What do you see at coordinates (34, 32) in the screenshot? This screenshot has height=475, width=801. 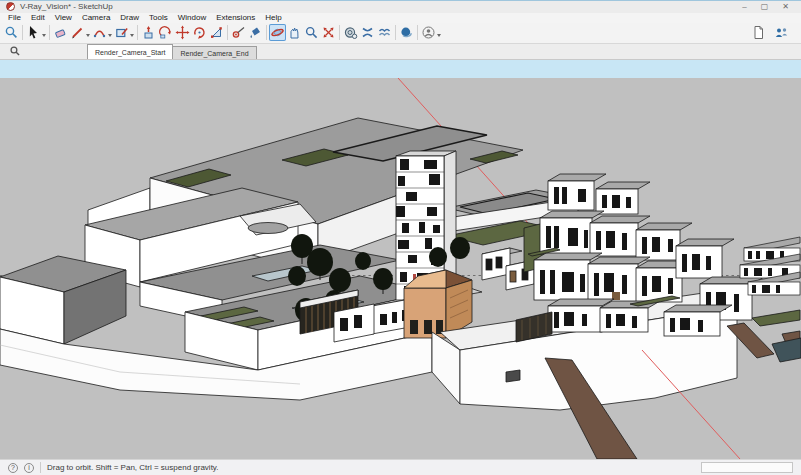 I see `select-tool-icon` at bounding box center [34, 32].